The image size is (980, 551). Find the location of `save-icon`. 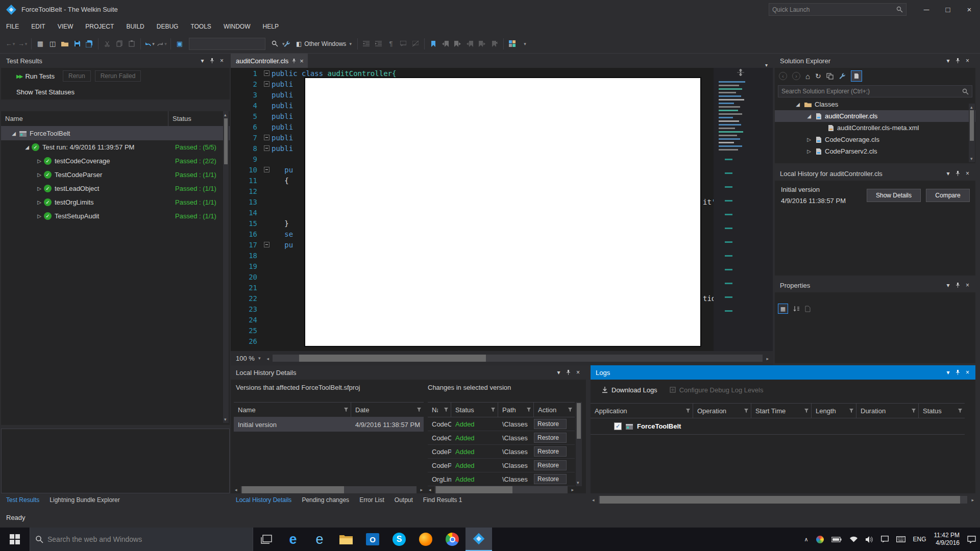

save-icon is located at coordinates (77, 44).